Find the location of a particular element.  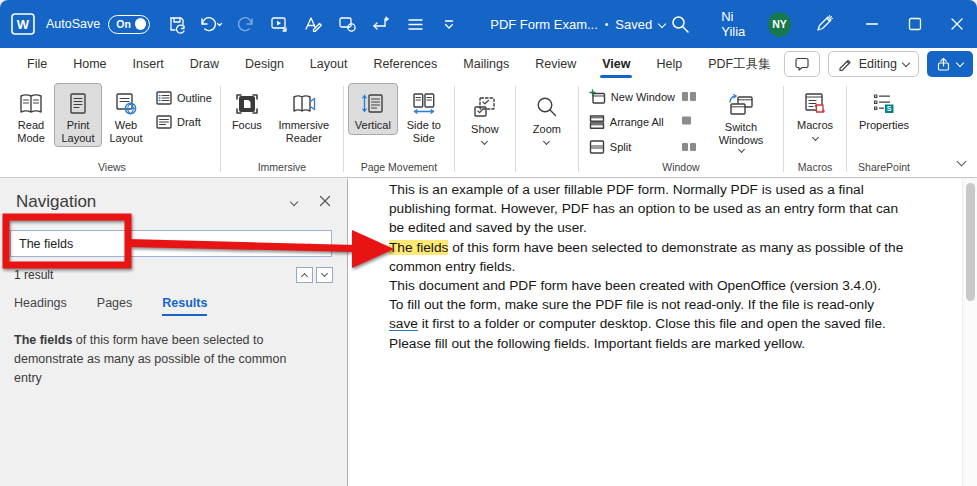

minimize-button is located at coordinates (872, 24).